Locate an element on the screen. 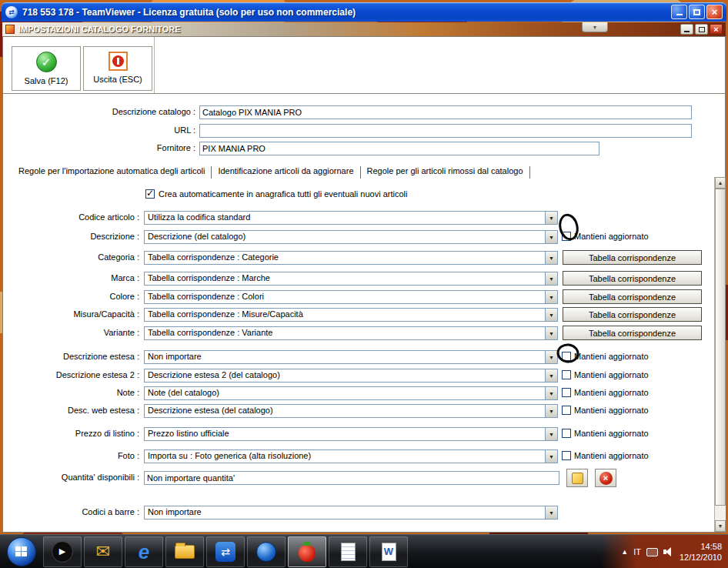 This screenshot has width=728, height=568. quantita-delete-button: × is located at coordinates (606, 478).